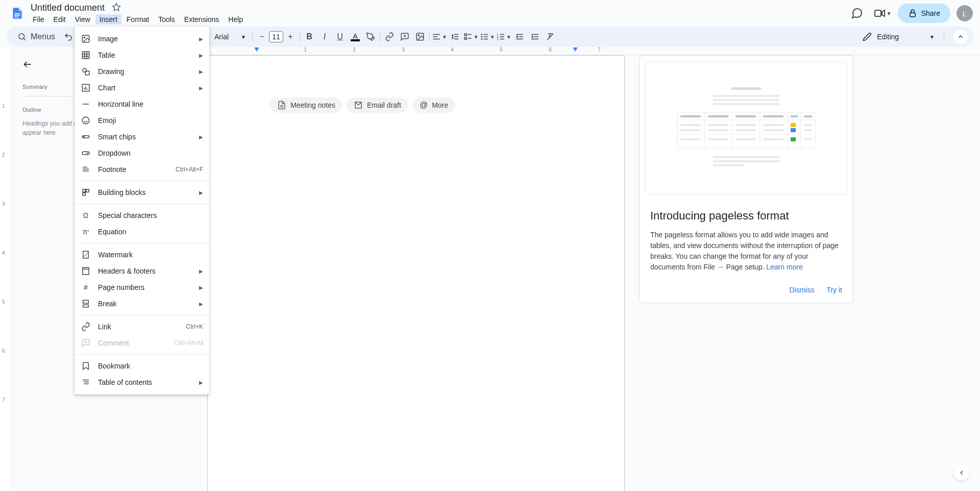 Image resolution: width=980 pixels, height=491 pixels. I want to click on menu-item-horizontal-line: Horizontal line, so click(142, 104).